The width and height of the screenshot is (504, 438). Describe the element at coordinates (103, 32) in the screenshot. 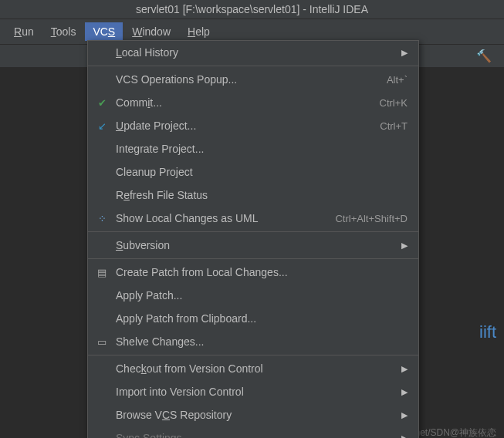

I see `menu-vcs-label: VCS` at that location.